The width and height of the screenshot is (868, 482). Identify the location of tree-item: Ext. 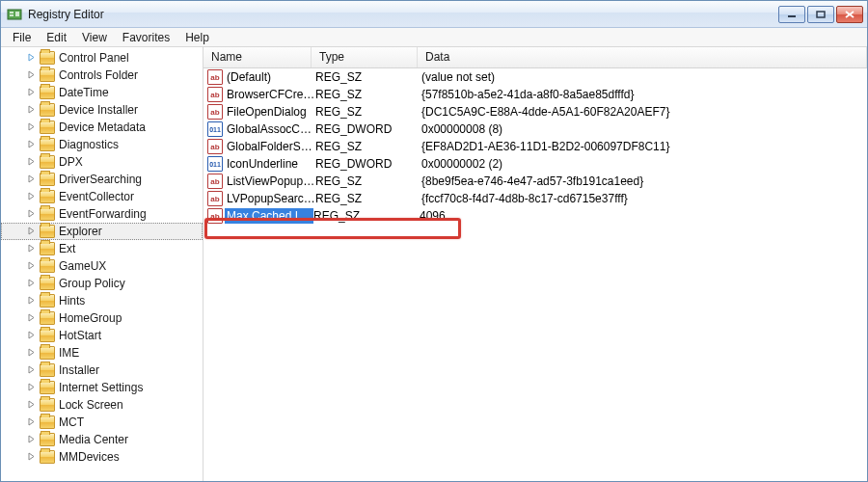
(102, 249).